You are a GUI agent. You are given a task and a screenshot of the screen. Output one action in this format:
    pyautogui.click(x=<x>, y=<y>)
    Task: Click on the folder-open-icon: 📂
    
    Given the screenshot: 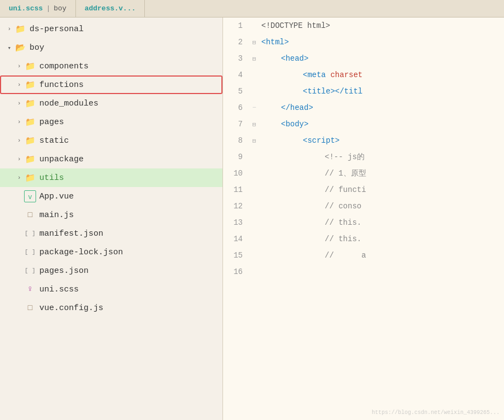 What is the action you would take?
    pyautogui.click(x=20, y=48)
    